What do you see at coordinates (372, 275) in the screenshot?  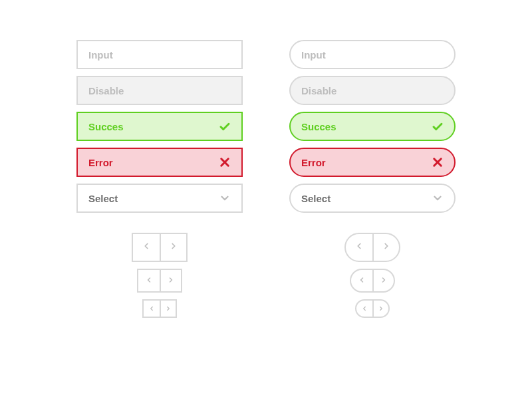 I see `stepper-group-rounded` at bounding box center [372, 275].